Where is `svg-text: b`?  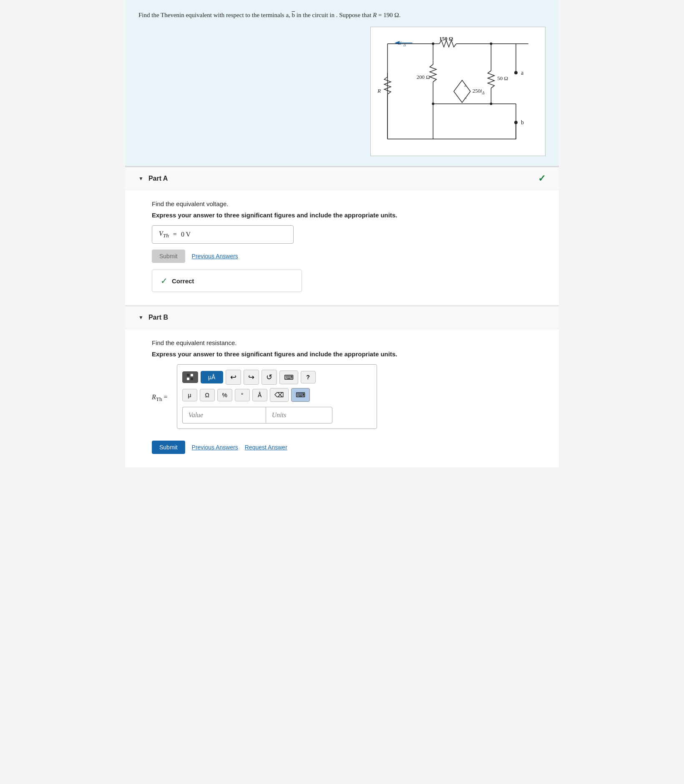
svg-text: b is located at coordinates (522, 123).